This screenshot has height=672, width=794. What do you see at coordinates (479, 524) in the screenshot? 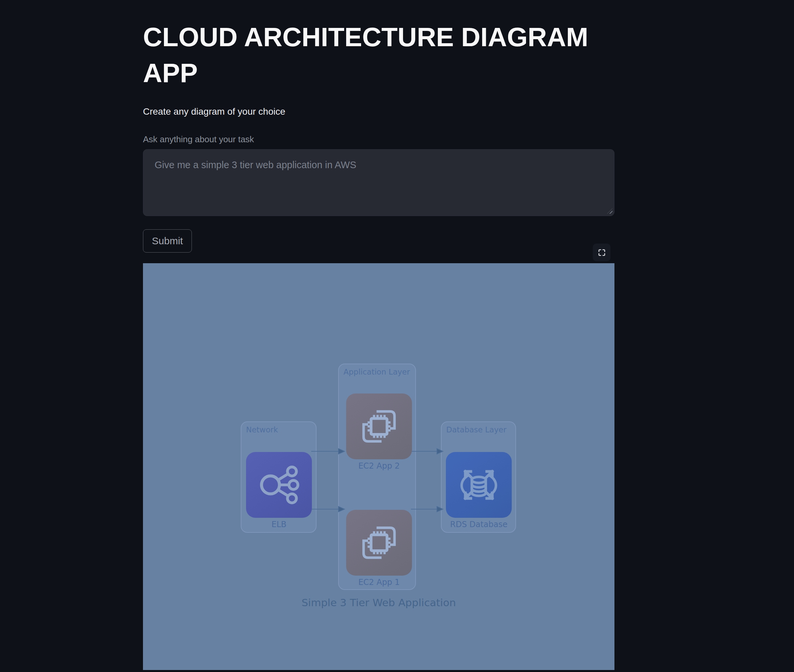
I see `node-rds-database-label: RDS Database` at bounding box center [479, 524].